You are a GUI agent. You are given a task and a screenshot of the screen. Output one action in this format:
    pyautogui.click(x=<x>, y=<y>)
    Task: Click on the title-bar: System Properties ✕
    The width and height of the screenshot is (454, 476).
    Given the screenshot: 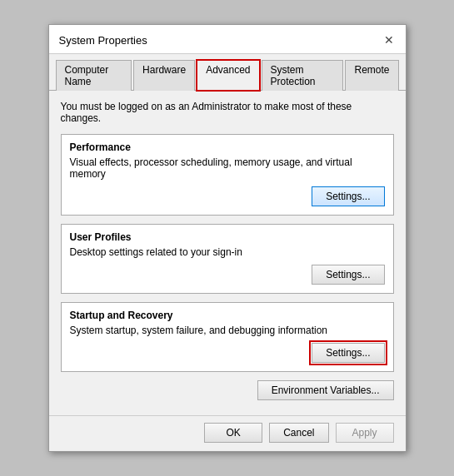 What is the action you would take?
    pyautogui.click(x=227, y=40)
    